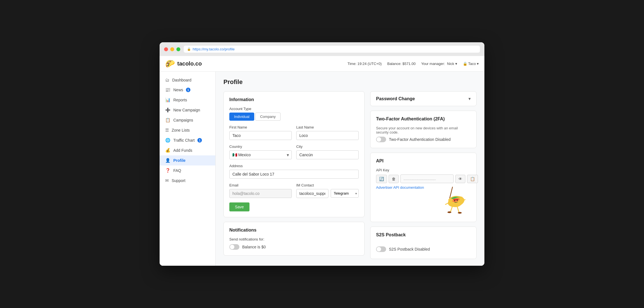 The height and width of the screenshot is (308, 644). What do you see at coordinates (402, 64) in the screenshot?
I see `balance-display: Balance: $571.00` at bounding box center [402, 64].